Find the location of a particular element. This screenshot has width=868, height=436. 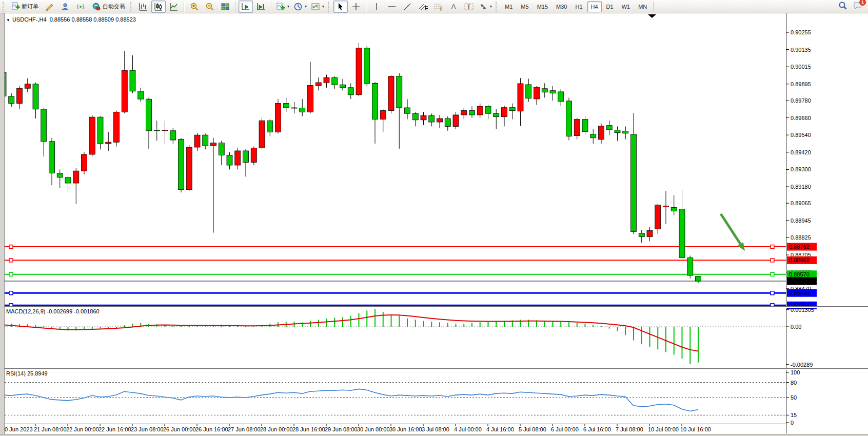

auto-scroll-button is located at coordinates (246, 7).